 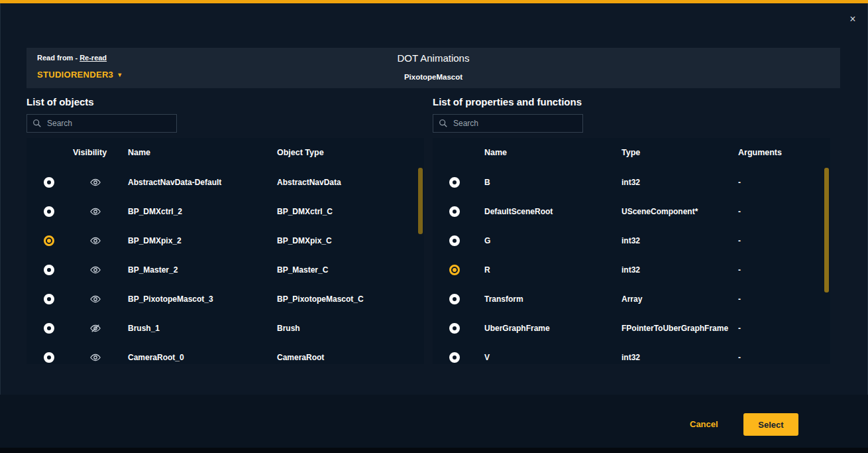 What do you see at coordinates (95, 328) in the screenshot?
I see `visibility-eye-off-icon` at bounding box center [95, 328].